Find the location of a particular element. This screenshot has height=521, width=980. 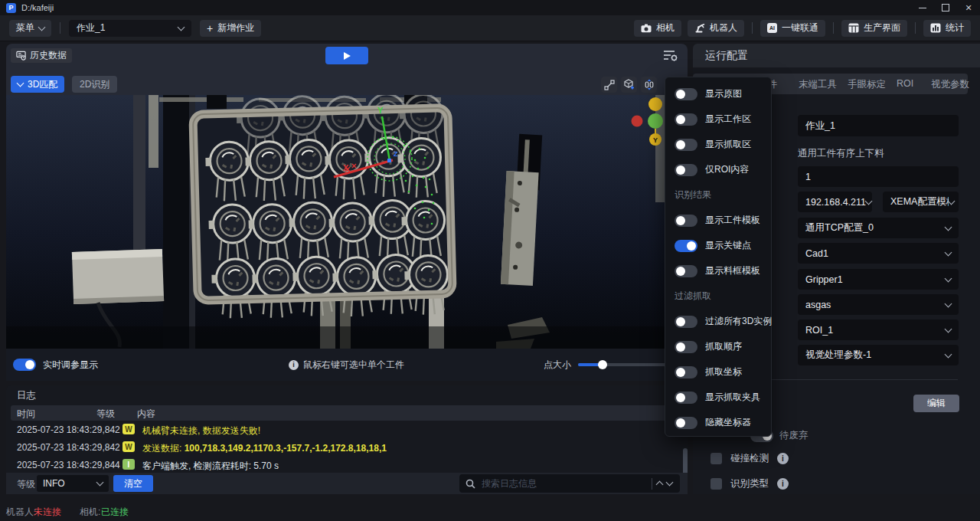

count-input is located at coordinates (878, 177).